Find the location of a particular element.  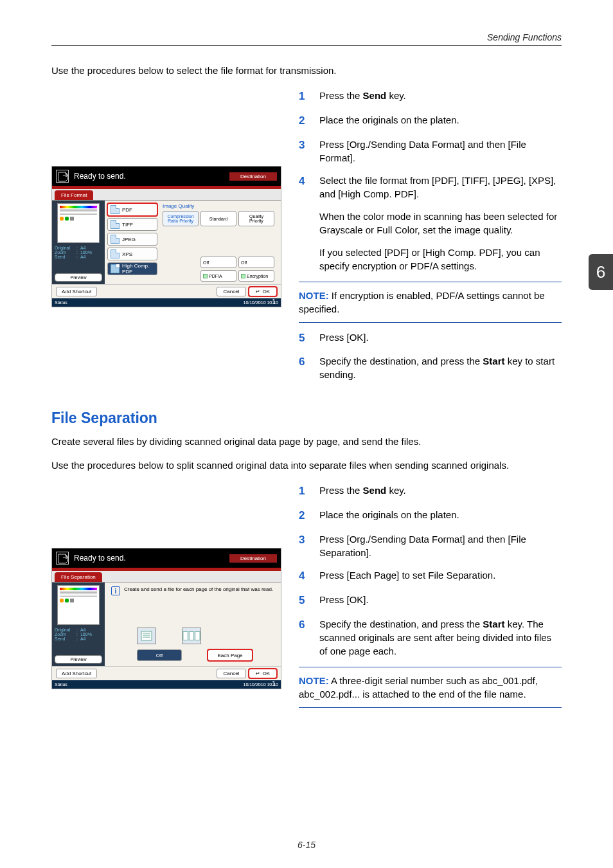

tab-file-format: File Format is located at coordinates (74, 195).